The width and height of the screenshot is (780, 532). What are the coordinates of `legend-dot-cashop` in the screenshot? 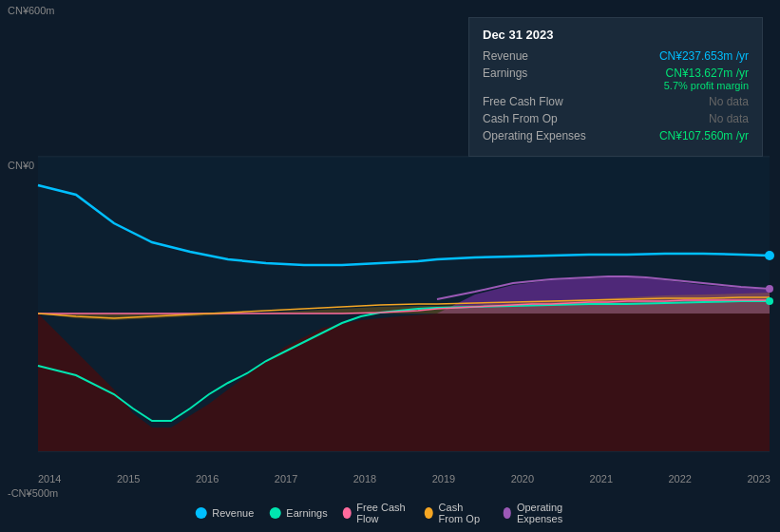 It's located at (429, 513).